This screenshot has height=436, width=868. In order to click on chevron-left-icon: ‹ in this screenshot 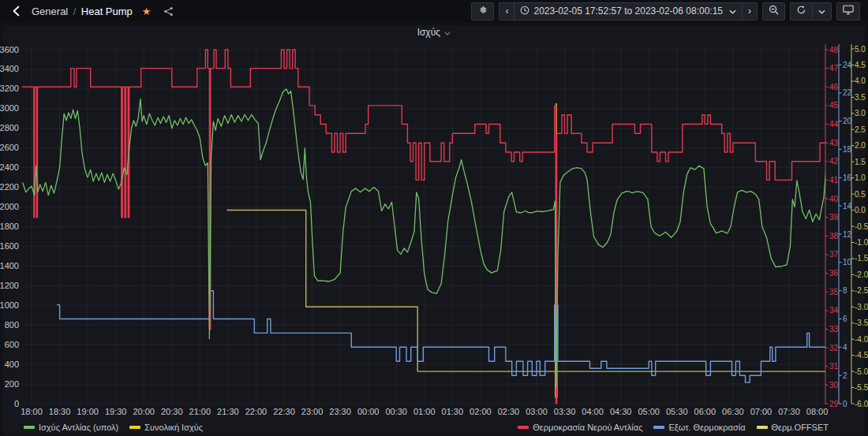, I will do `click(507, 11)`.